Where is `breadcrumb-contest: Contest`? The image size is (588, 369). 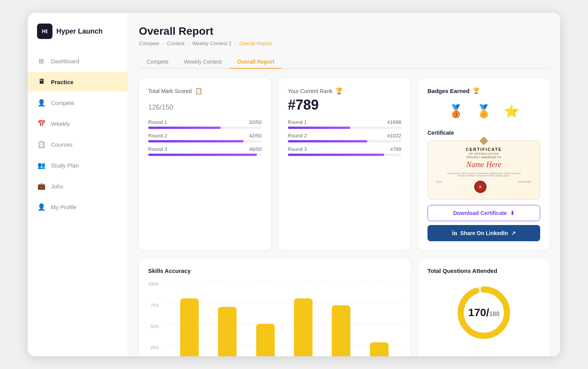
breadcrumb-contest: Contest is located at coordinates (176, 43).